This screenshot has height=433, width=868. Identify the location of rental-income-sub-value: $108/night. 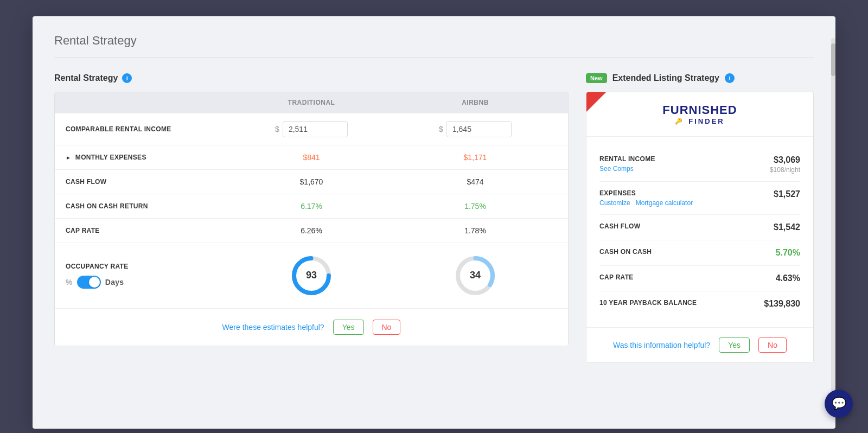
(785, 170).